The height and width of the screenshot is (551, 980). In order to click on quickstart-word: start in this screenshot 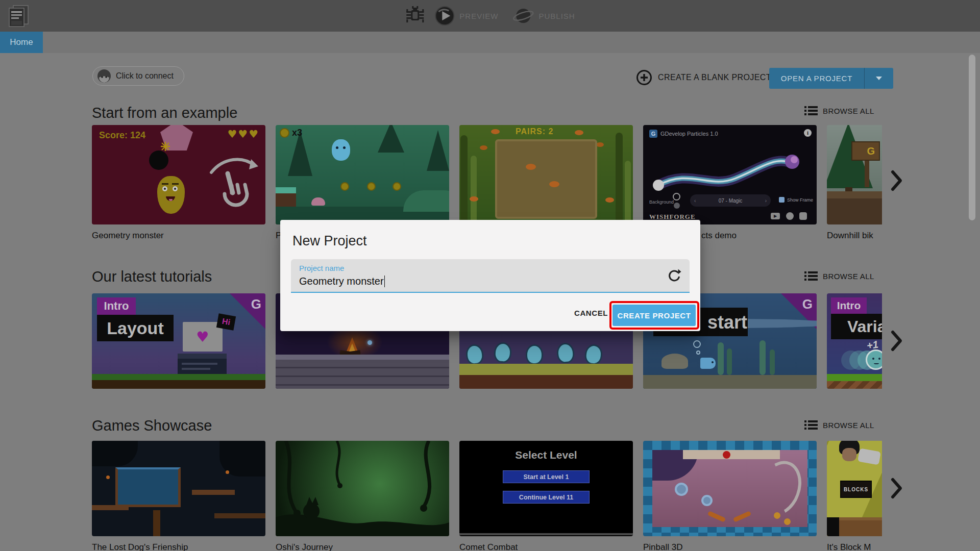, I will do `click(727, 322)`.